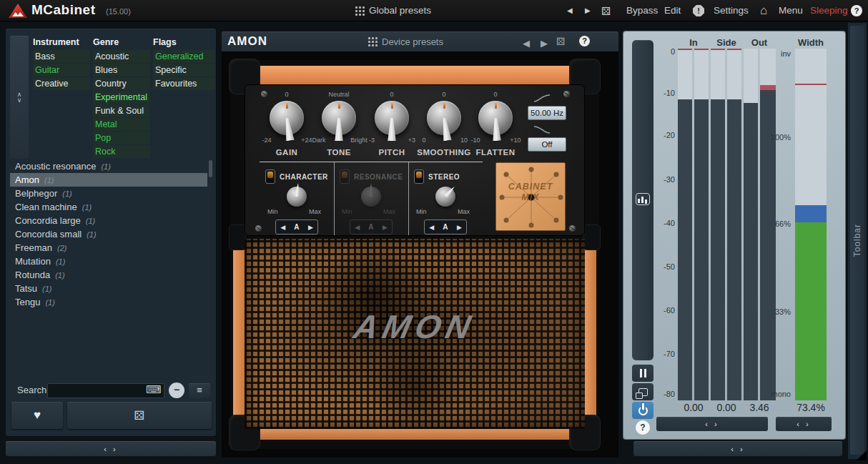 Image resolution: width=868 pixels, height=464 pixels. What do you see at coordinates (122, 124) in the screenshot?
I see `filter-metal: Metal` at bounding box center [122, 124].